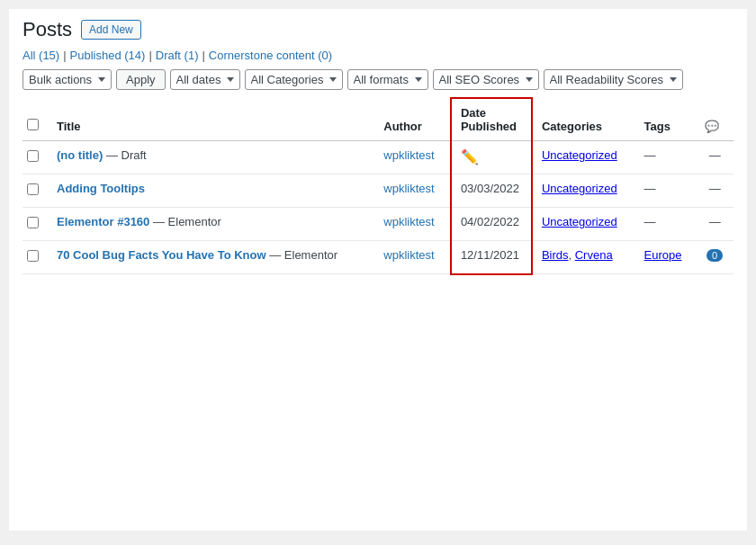  What do you see at coordinates (41, 56) in the screenshot?
I see `filter-all: All (15)` at bounding box center [41, 56].